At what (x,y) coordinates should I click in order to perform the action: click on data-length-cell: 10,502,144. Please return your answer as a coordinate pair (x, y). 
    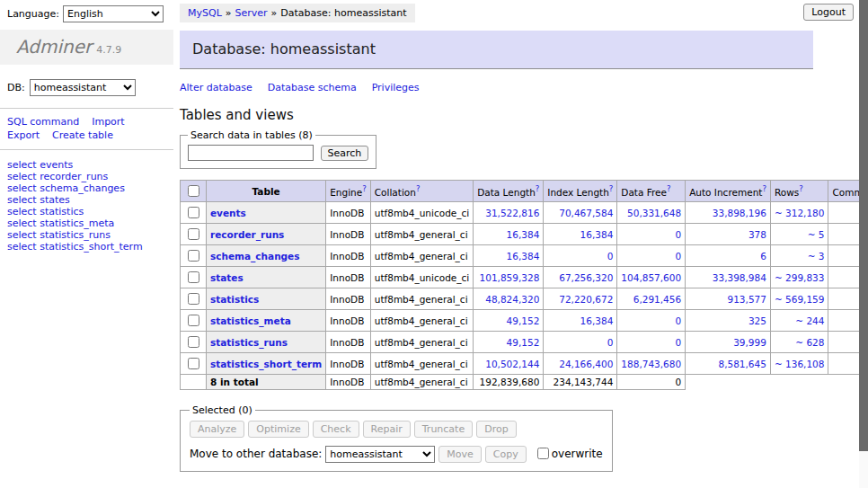
    Looking at the image, I should click on (509, 364).